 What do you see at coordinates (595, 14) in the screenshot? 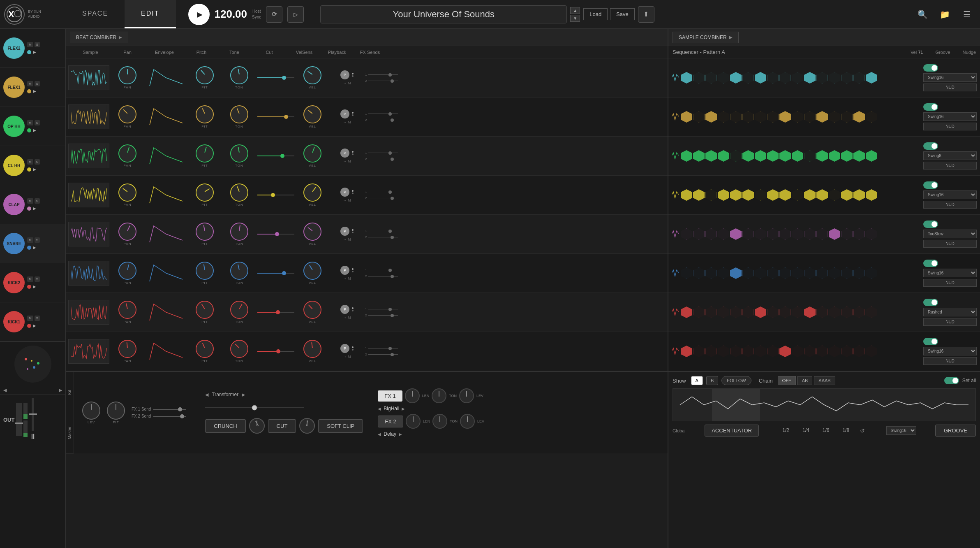
I see `load-button: Load` at bounding box center [595, 14].